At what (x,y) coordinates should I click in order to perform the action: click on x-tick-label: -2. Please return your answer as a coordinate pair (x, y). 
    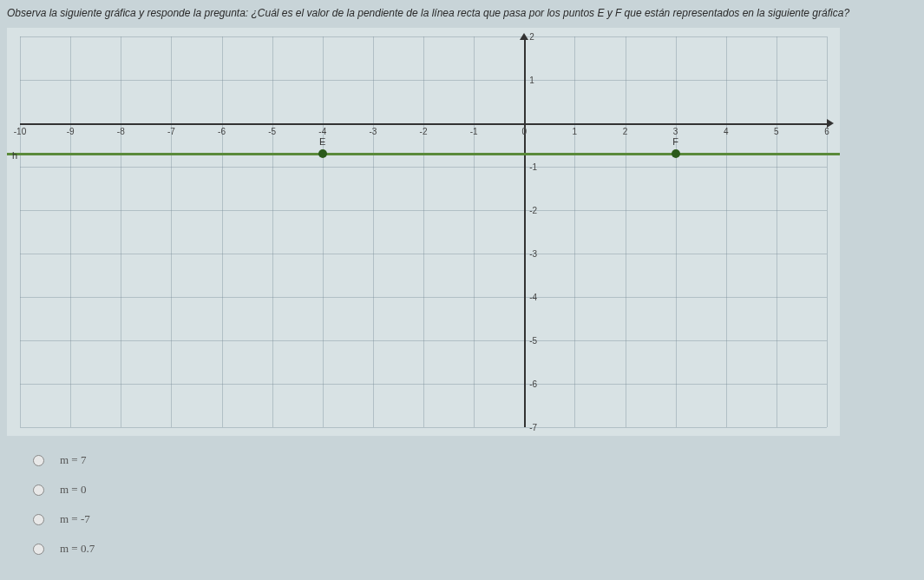
    Looking at the image, I should click on (423, 132).